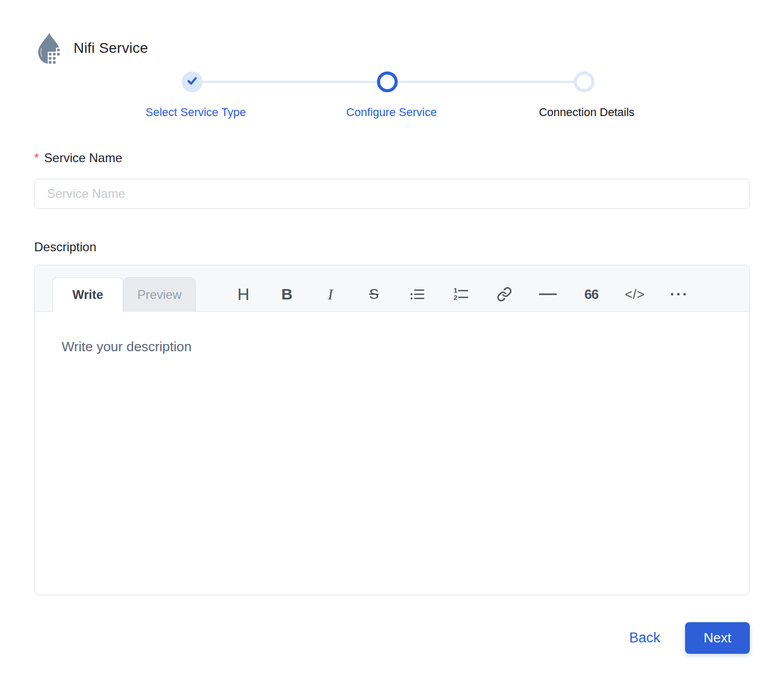 The height and width of the screenshot is (689, 784). I want to click on step-label-connection-details: Connection Details, so click(587, 112).